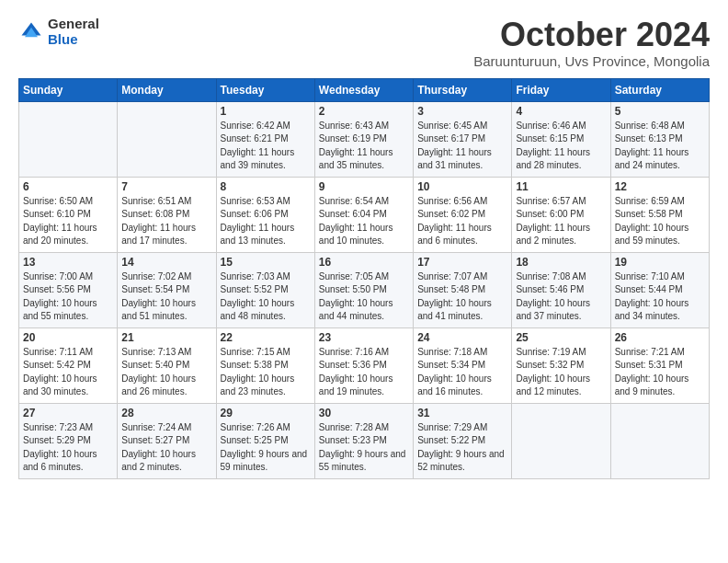 This screenshot has height=563, width=728. Describe the element at coordinates (166, 262) in the screenshot. I see `day-number: 14` at that location.